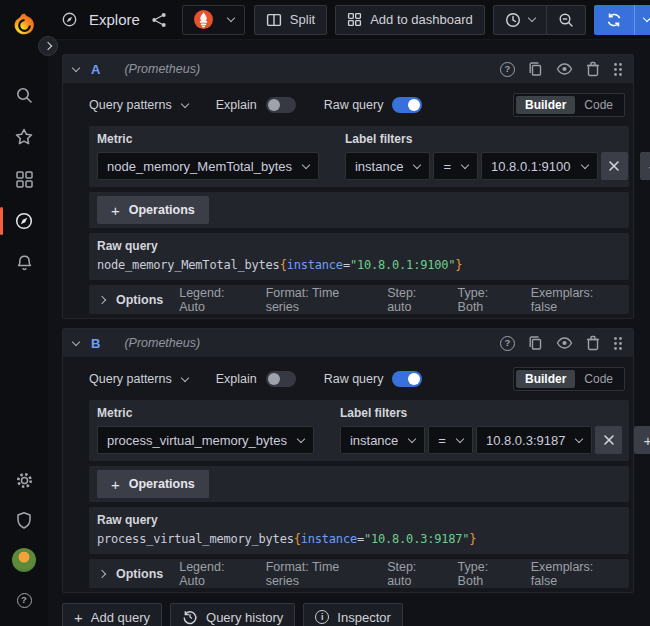  I want to click on add-to-dashboard-button: Add to dashboard, so click(410, 20).